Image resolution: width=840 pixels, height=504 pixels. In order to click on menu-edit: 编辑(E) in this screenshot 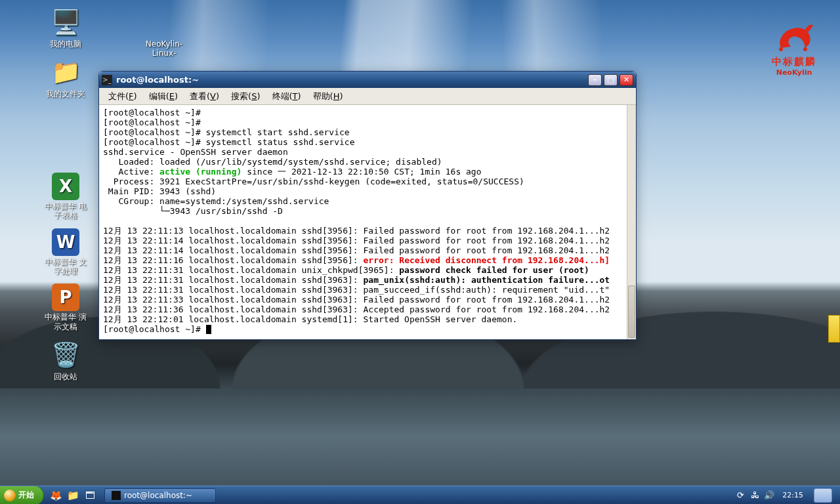, I will do `click(163, 96)`.